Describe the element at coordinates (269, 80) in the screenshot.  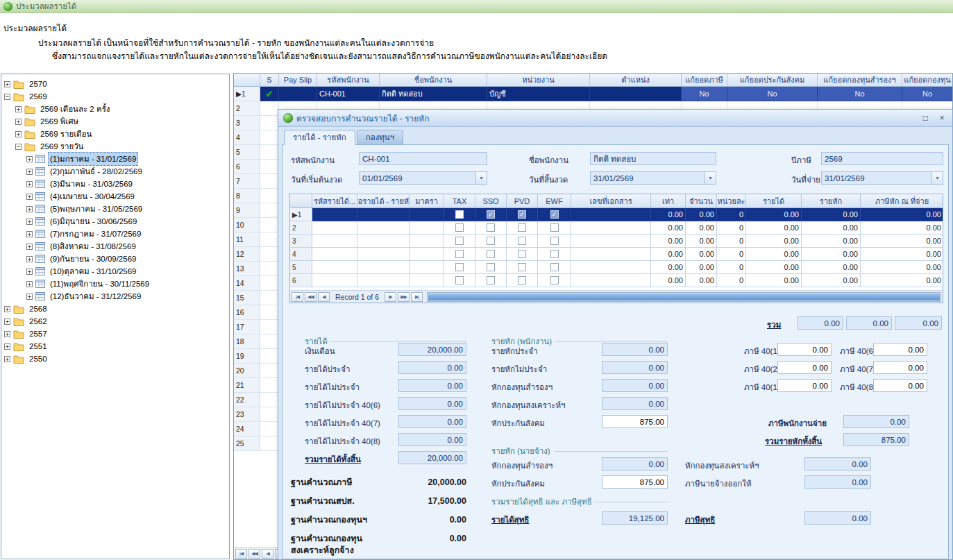
I see `employee-grid-column-header: S` at that location.